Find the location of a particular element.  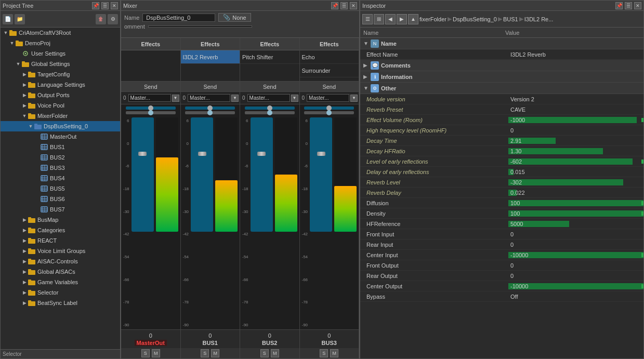

pan-knob-bus2 is located at coordinates (270, 113).